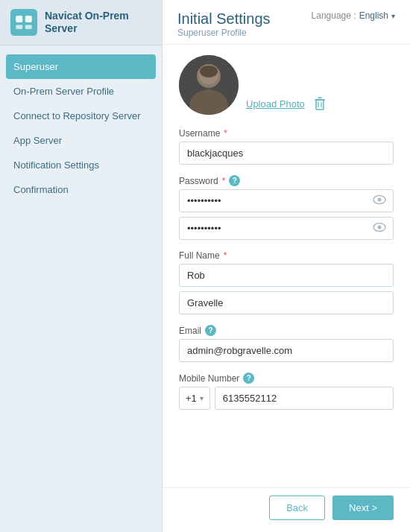 The height and width of the screenshot is (532, 410). I want to click on sidebar-item-connect-to-repository-server: Connect to Repository Server, so click(81, 116).